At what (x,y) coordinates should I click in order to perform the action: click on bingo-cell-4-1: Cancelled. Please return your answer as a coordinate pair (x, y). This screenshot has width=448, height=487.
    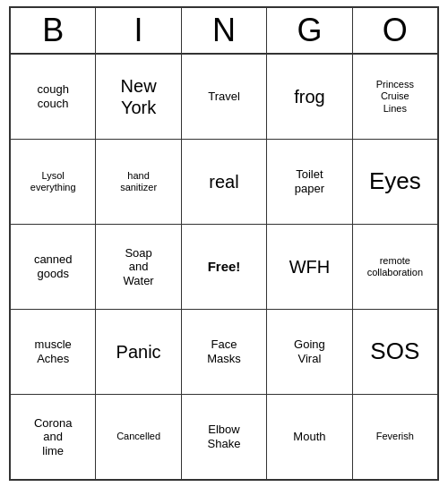
    Looking at the image, I should click on (138, 437).